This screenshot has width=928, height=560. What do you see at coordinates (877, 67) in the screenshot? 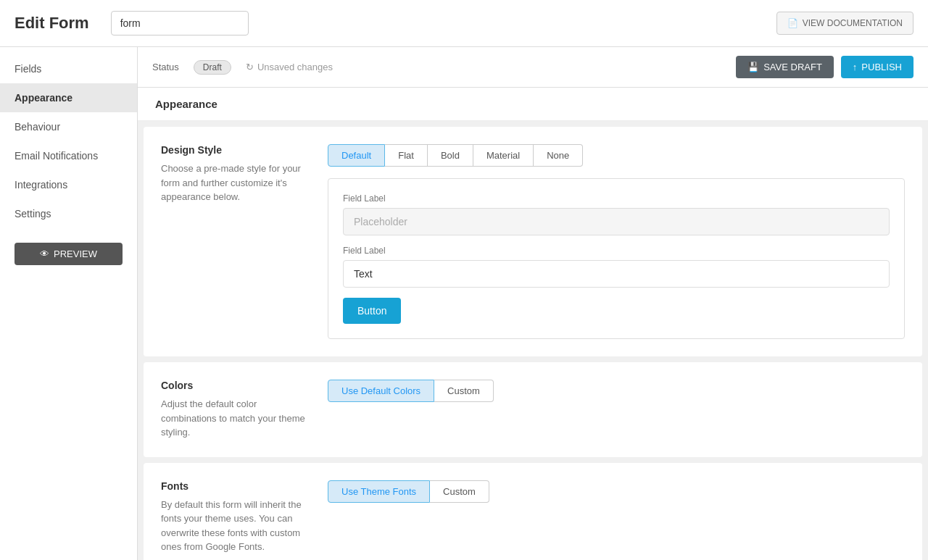
I see `publish-button: ↑ PUBLISH` at bounding box center [877, 67].